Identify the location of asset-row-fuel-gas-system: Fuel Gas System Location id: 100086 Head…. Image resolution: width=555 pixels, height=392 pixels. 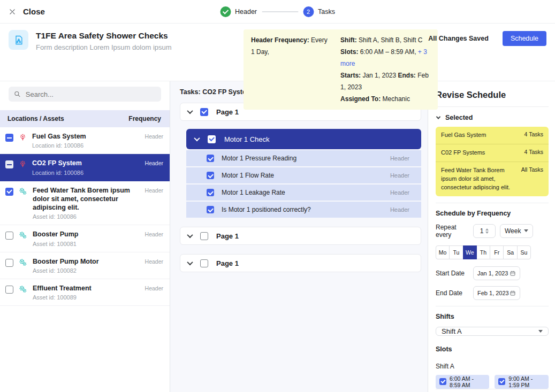
(85, 141).